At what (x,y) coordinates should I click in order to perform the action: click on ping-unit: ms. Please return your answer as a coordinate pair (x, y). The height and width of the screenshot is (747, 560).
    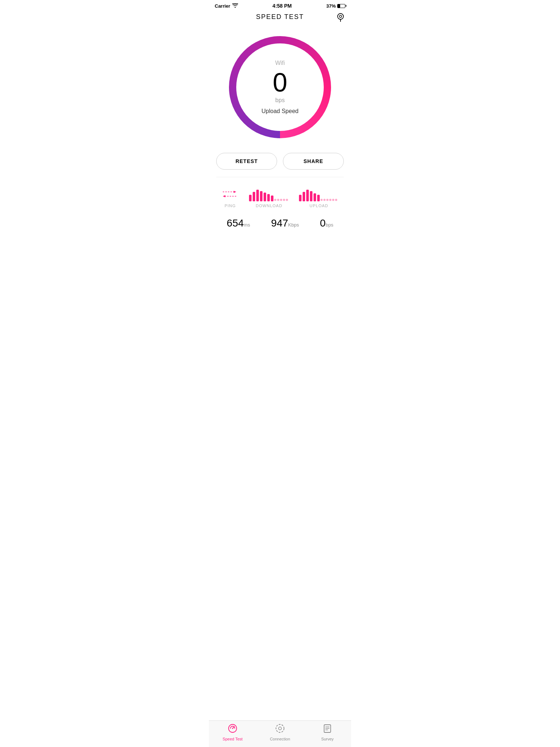
    Looking at the image, I should click on (247, 225).